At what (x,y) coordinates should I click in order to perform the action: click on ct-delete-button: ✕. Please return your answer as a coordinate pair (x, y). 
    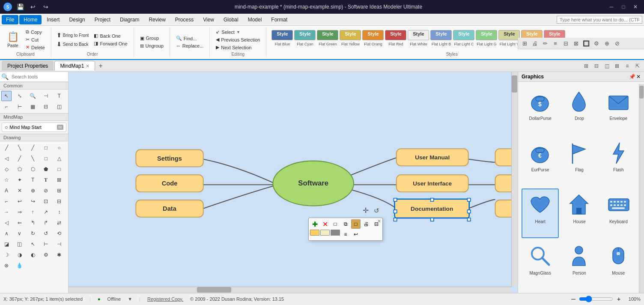
    Looking at the image, I should click on (325, 224).